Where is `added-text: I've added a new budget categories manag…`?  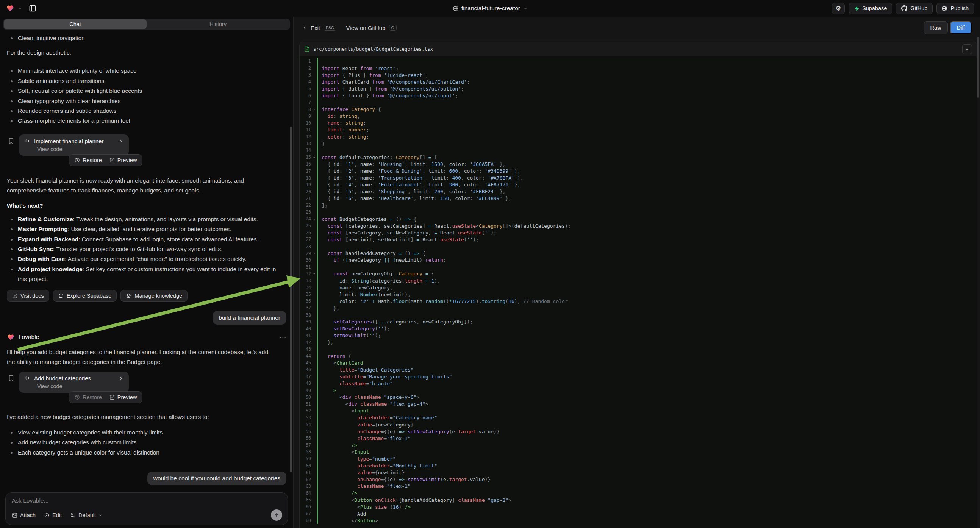
added-text: I've added a new budget categories manag… is located at coordinates (139, 417).